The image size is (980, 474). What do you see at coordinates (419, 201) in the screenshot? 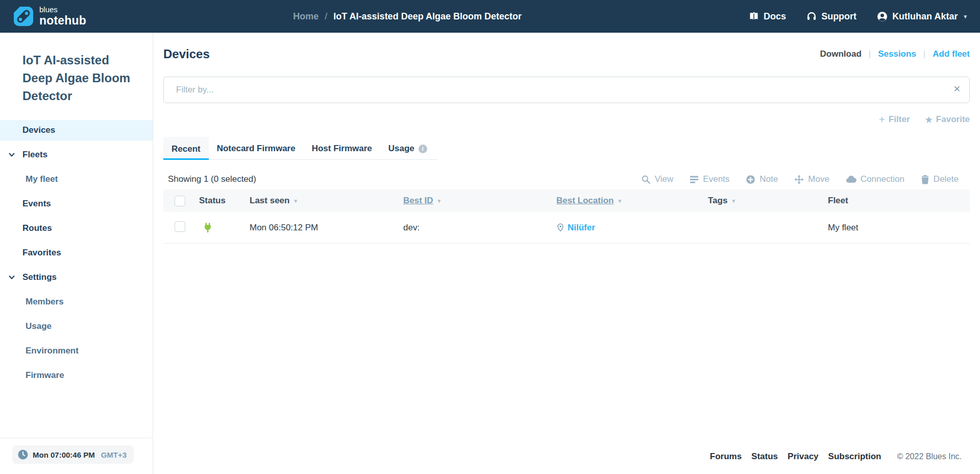
I see `column-best-id: Best ID` at bounding box center [419, 201].